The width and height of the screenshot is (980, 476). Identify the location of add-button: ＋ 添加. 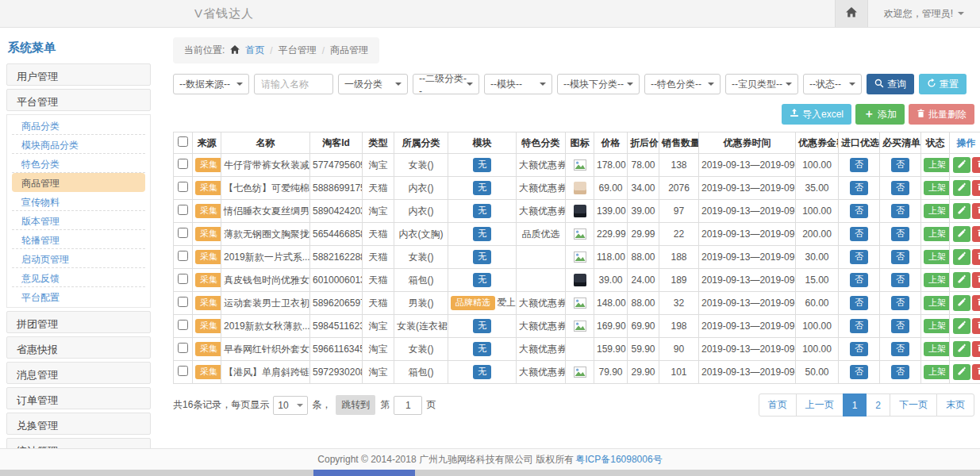
(880, 114).